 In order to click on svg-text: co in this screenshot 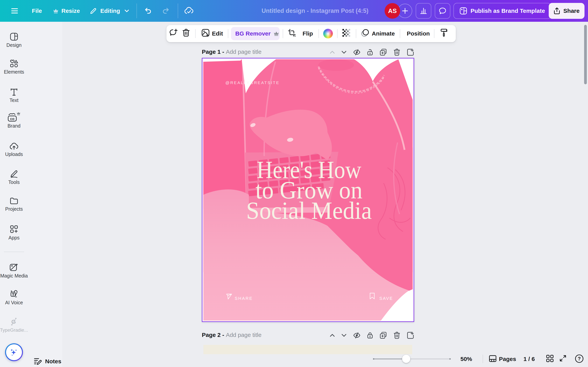, I will do `click(12, 119)`.